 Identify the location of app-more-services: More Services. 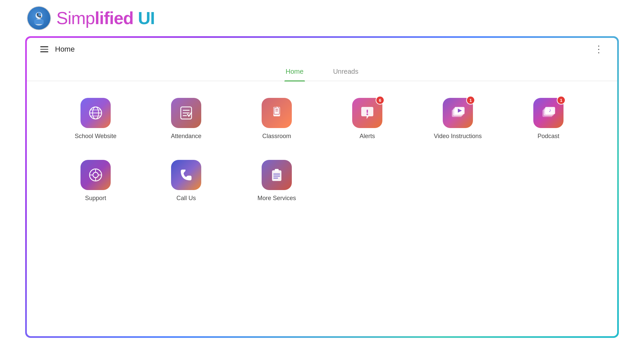
(277, 181).